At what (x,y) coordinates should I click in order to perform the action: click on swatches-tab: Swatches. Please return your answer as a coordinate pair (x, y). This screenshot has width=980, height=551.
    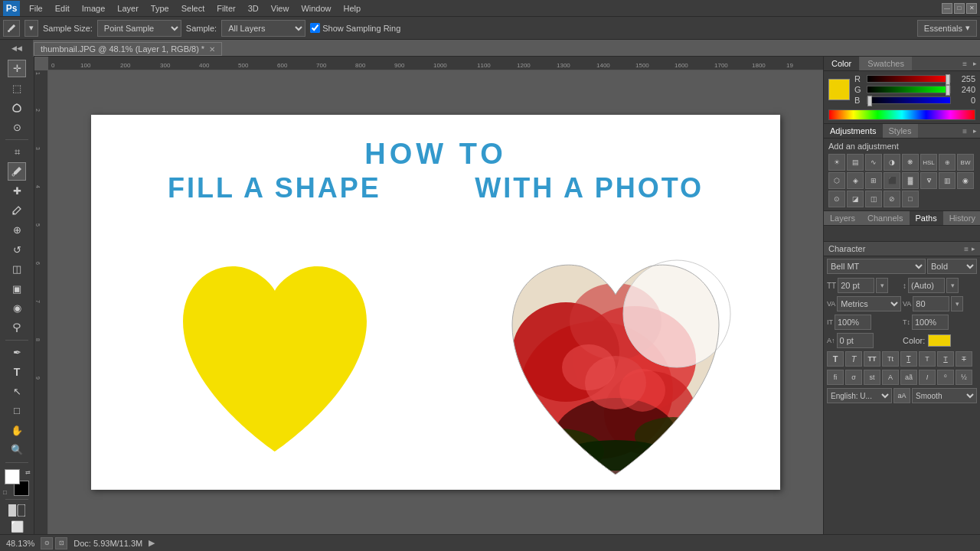
    Looking at the image, I should click on (886, 64).